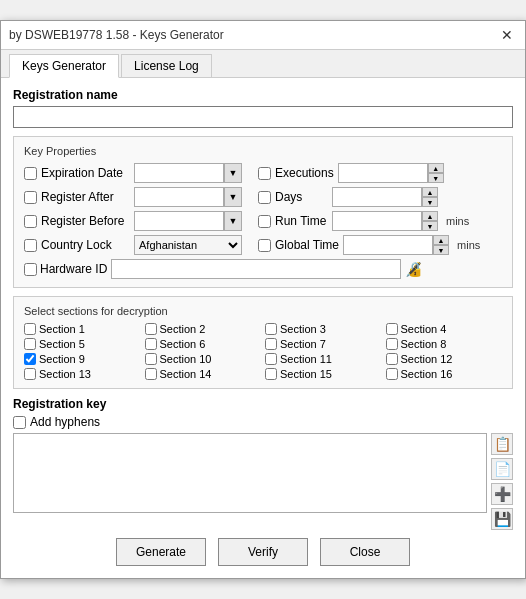  What do you see at coordinates (391, 173) in the screenshot?
I see `executions-input-wrap: 100 ▲ ▼` at bounding box center [391, 173].